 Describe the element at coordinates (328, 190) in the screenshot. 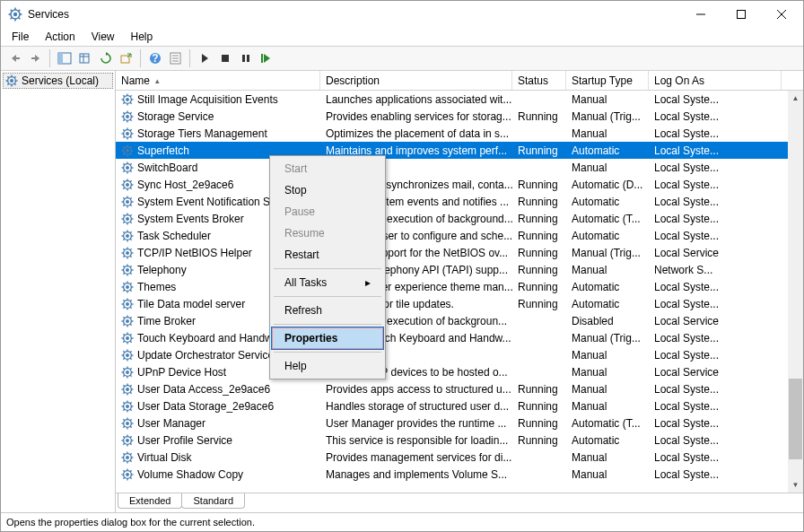

I see `ctx-stop: Stop` at that location.